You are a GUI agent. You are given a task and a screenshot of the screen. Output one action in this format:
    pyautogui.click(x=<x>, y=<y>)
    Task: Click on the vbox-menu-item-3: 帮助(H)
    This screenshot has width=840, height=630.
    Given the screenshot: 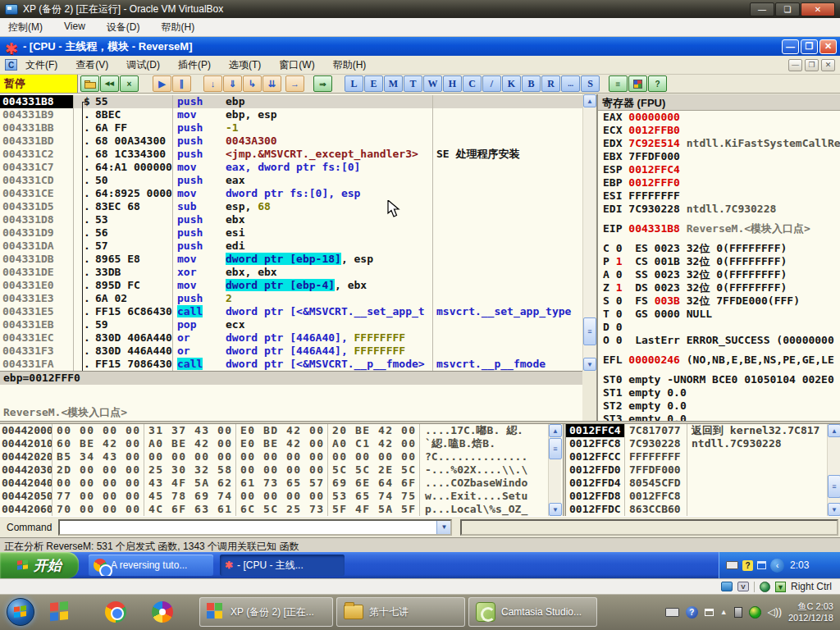 What is the action you would take?
    pyautogui.click(x=177, y=28)
    